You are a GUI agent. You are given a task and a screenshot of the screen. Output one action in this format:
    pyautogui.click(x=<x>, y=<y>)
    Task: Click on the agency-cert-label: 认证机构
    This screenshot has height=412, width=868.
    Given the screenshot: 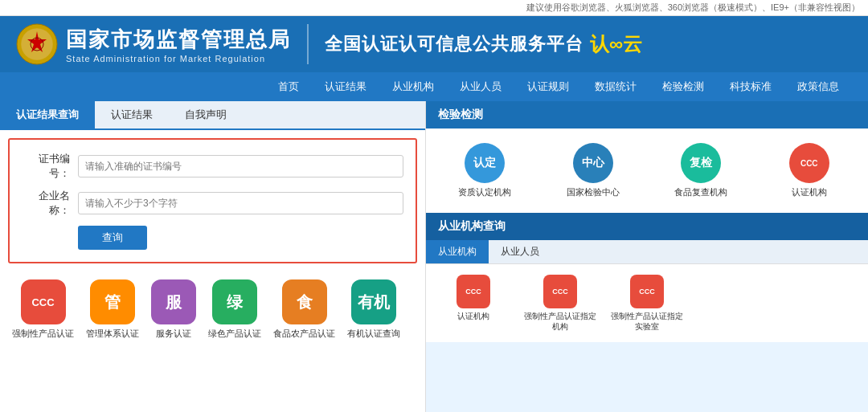 What is the action you would take?
    pyautogui.click(x=473, y=316)
    